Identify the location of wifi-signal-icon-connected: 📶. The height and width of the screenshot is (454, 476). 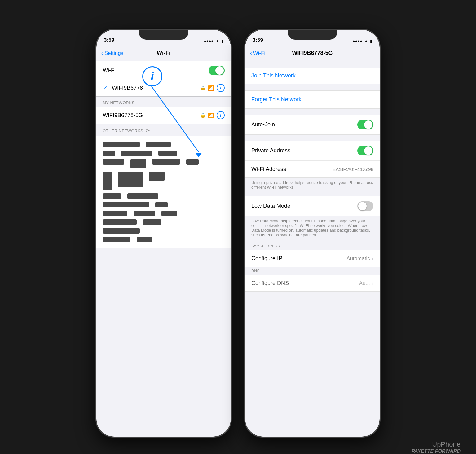
(211, 88).